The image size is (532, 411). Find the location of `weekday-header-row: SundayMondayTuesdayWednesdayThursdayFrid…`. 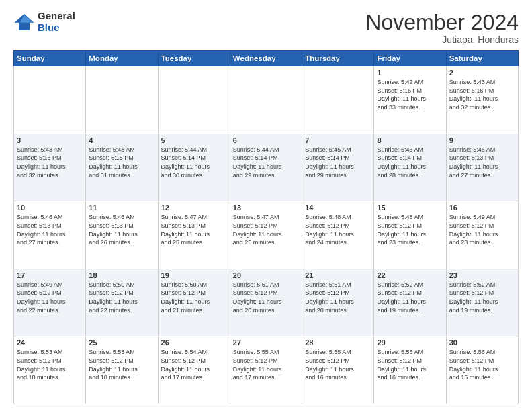

weekday-header-row: SundayMondayTuesdayWednesdayThursdayFrid… is located at coordinates (266, 59).